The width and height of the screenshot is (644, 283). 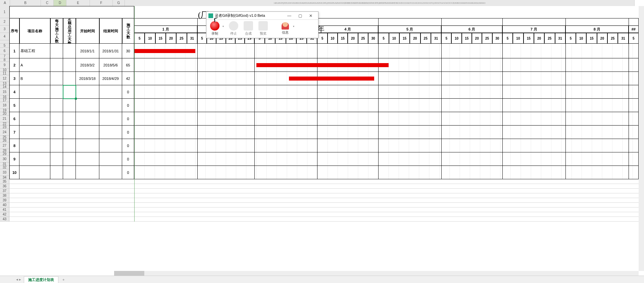 I want to click on month-7: 8 月, so click(x=597, y=29).